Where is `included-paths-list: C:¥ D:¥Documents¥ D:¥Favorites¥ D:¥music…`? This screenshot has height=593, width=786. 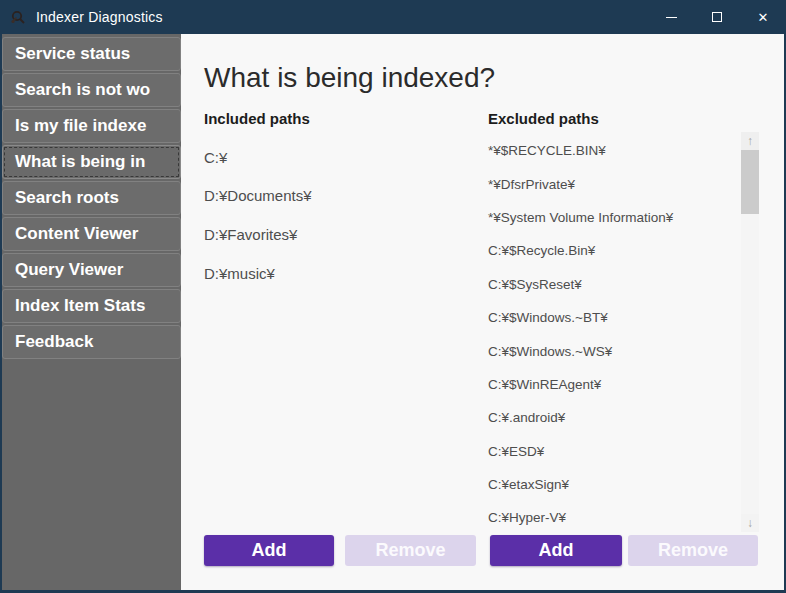
included-paths-list: C:¥ D:¥Documents¥ D:¥Favorites¥ D:¥music… is located at coordinates (329, 215).